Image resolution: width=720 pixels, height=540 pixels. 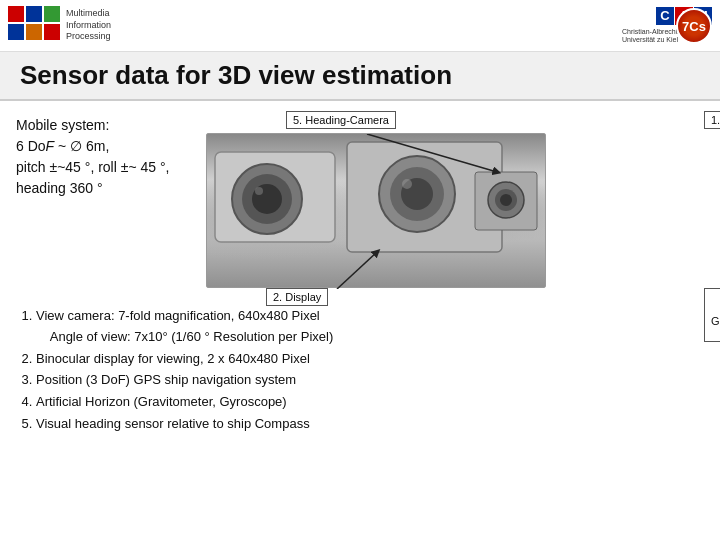 What do you see at coordinates (297, 297) in the screenshot?
I see `display-label: 2. Display` at bounding box center [297, 297].